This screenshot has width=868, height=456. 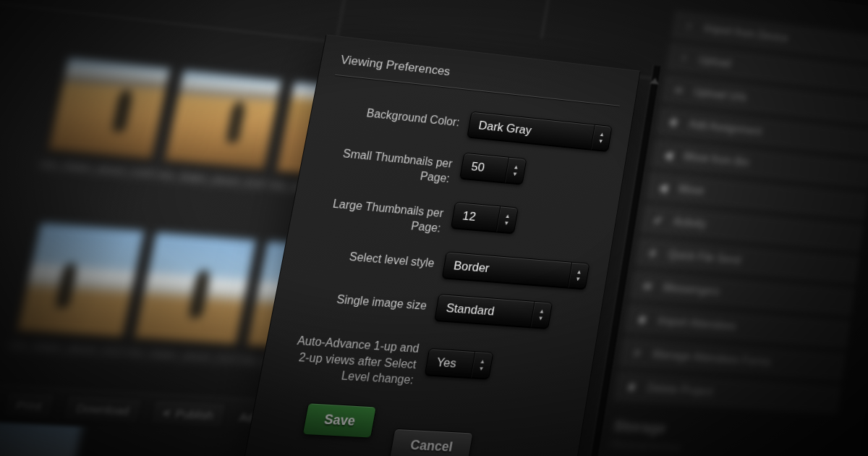 What do you see at coordinates (195, 414) in the screenshot?
I see `publish-label: Publish` at bounding box center [195, 414].